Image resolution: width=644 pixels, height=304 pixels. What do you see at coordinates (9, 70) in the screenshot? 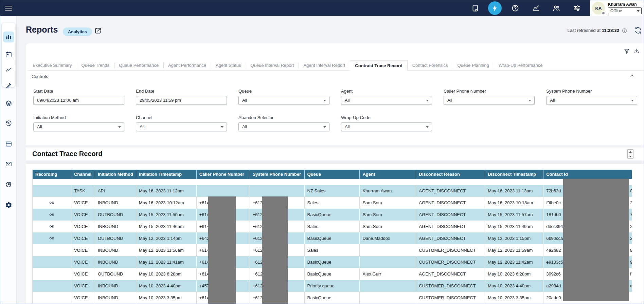
I see `line-chart-icon` at bounding box center [9, 70].